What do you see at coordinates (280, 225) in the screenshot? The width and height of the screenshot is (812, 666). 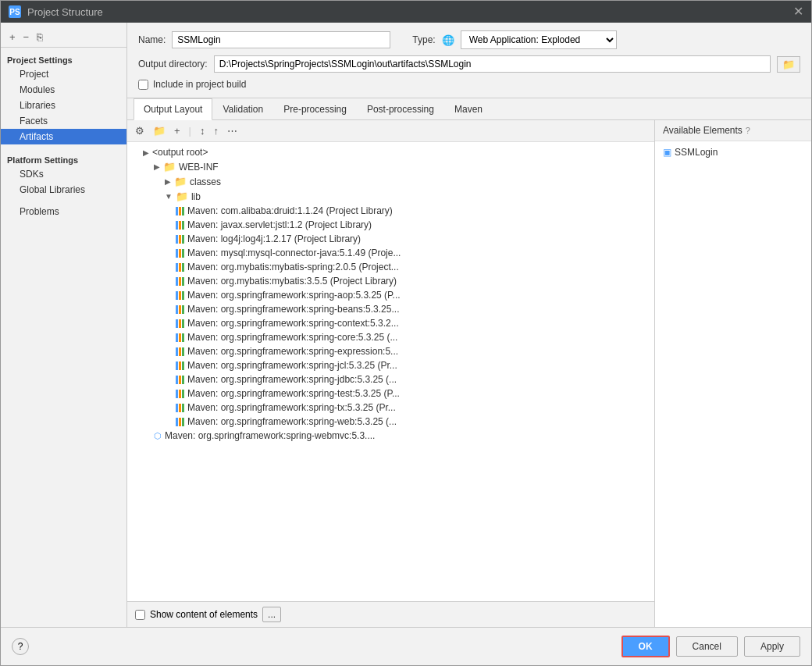 I see `tree-item-label: Maven: javax.servlet:jstl:1.2 (Project L…` at bounding box center [280, 225].